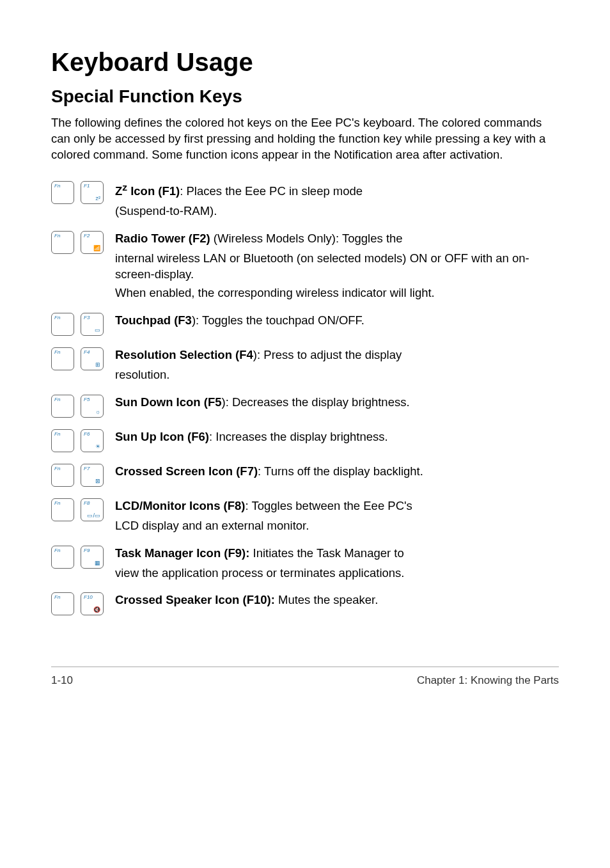 This screenshot has width=610, height=868. Describe the element at coordinates (305, 406) in the screenshot. I see `function-key-row: FnF5☼Sun Down Icon (F5): Decreases the d…` at that location.